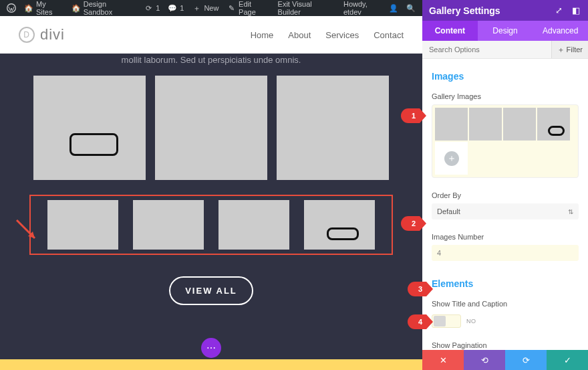  What do you see at coordinates (576, 11) in the screenshot?
I see `snap-icon: ◧` at bounding box center [576, 11].